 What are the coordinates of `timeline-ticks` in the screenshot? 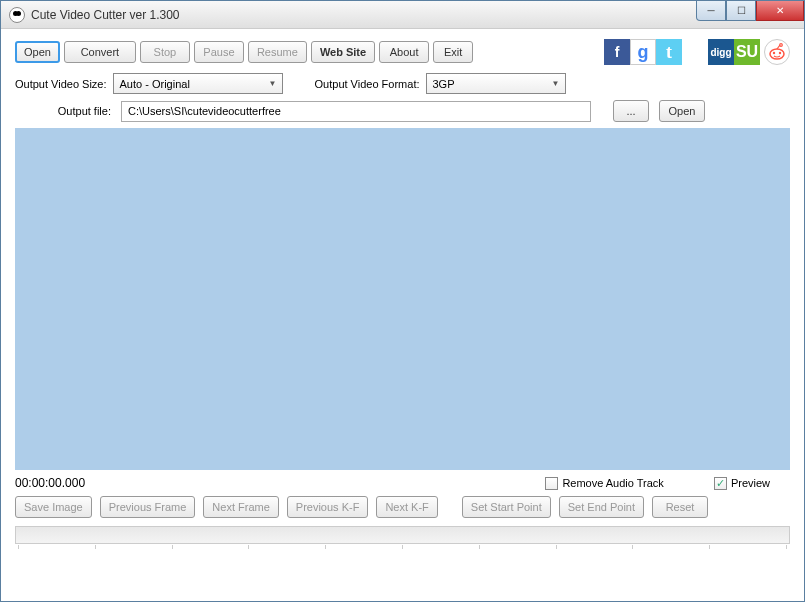 It's located at (402, 547).